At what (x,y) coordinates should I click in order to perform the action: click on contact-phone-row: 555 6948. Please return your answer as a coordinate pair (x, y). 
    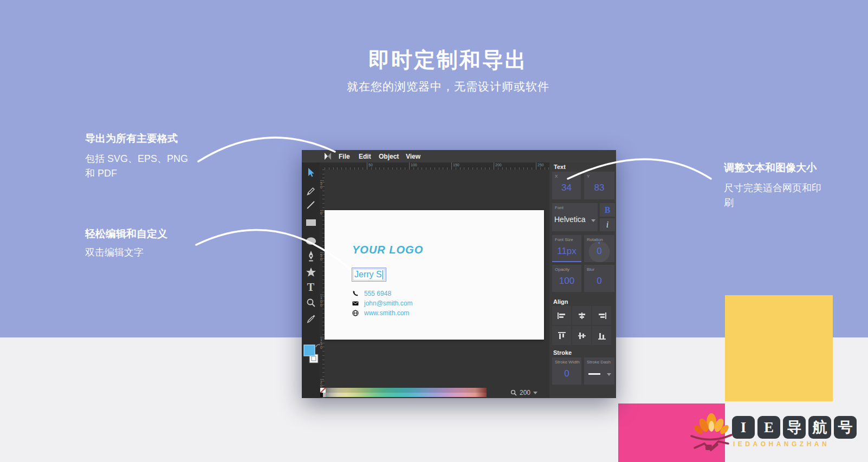
    Looking at the image, I should click on (372, 294).